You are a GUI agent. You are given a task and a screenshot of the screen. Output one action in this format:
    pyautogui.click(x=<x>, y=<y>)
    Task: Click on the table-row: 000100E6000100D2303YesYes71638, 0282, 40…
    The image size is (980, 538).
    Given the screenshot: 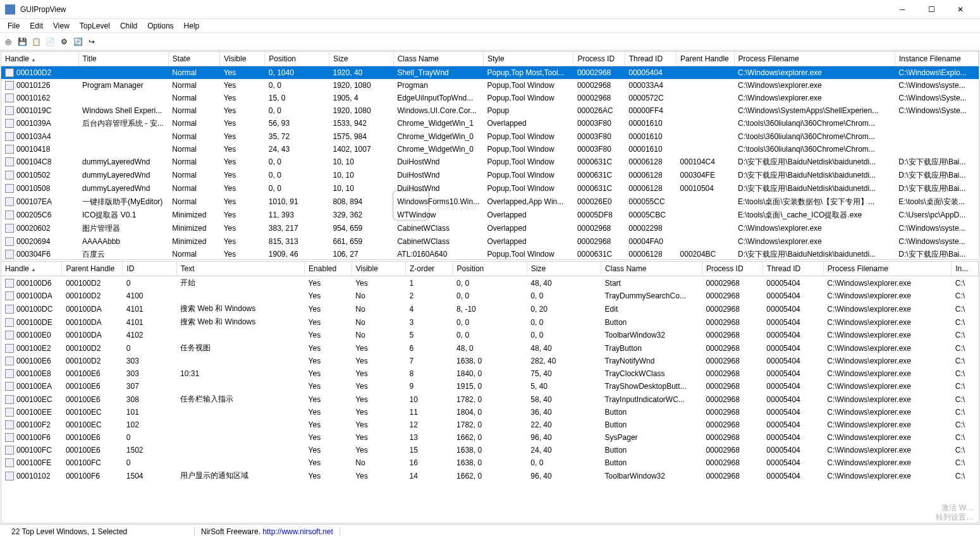 What is the action you would take?
    pyautogui.click(x=490, y=361)
    